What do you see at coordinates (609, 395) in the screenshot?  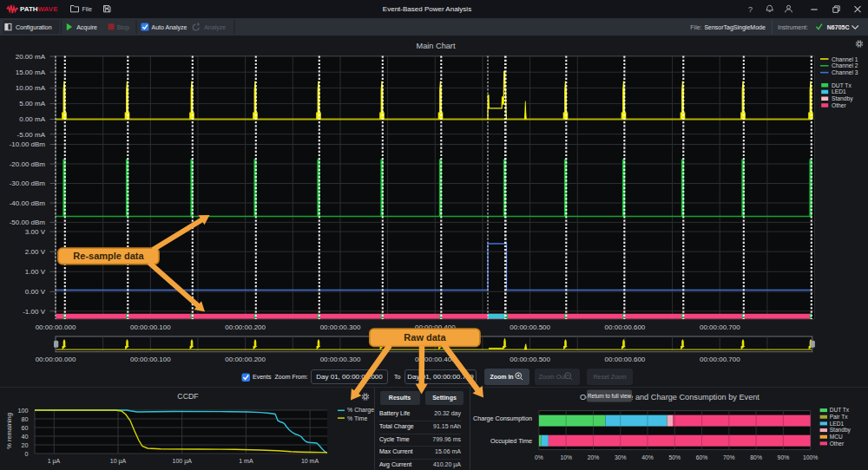 I see `svg-text: Return to full view` at bounding box center [609, 395].